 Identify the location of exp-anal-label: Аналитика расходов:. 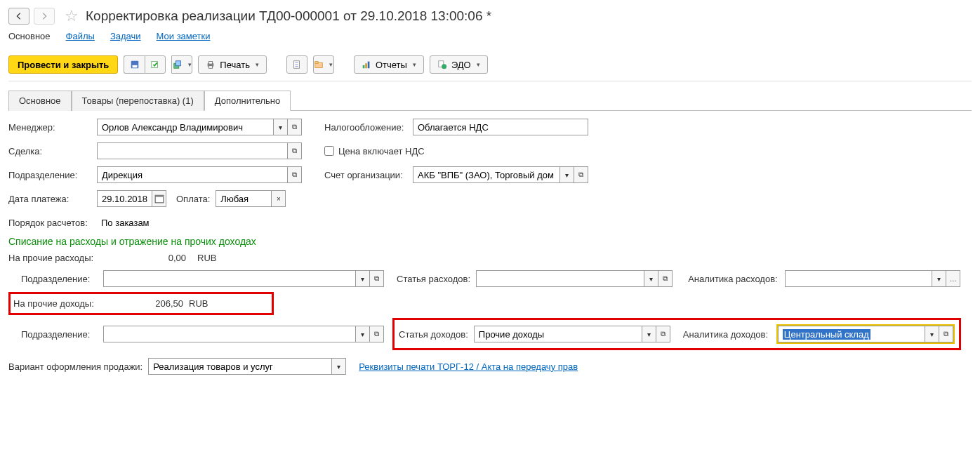
(734, 279).